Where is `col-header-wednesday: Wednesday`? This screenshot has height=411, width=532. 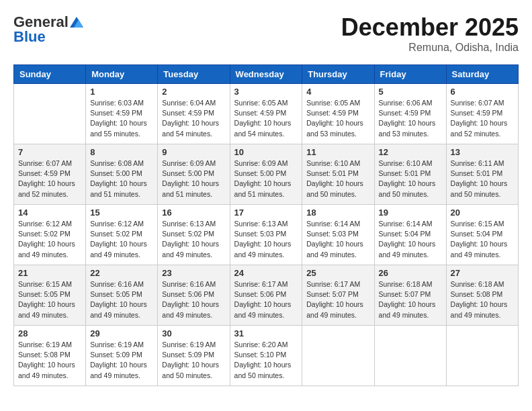 col-header-wednesday: Wednesday is located at coordinates (266, 75).